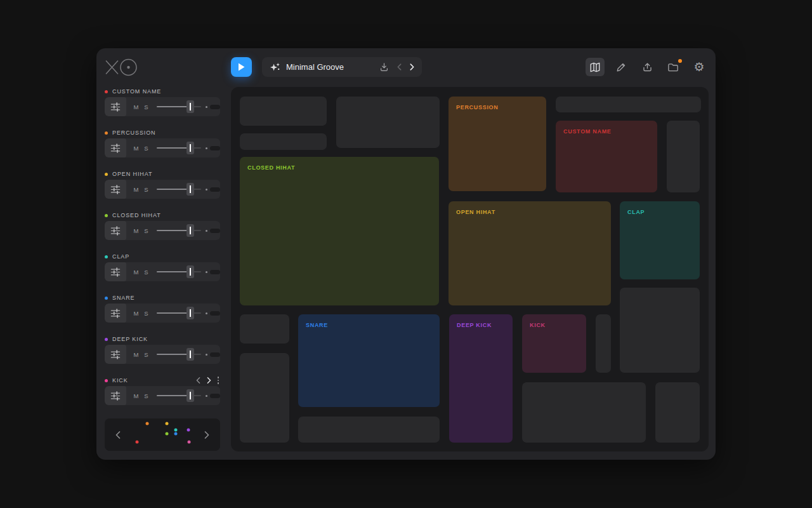 This screenshot has height=508, width=812. What do you see at coordinates (595, 67) in the screenshot?
I see `map-view-button` at bounding box center [595, 67].